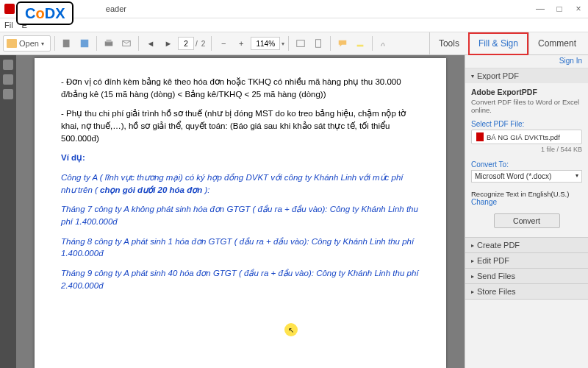  Describe the element at coordinates (240, 184) in the screenshot. I see `example-line: Công ty A ( lĩnh vực thương mại) có ký h…` at that location.